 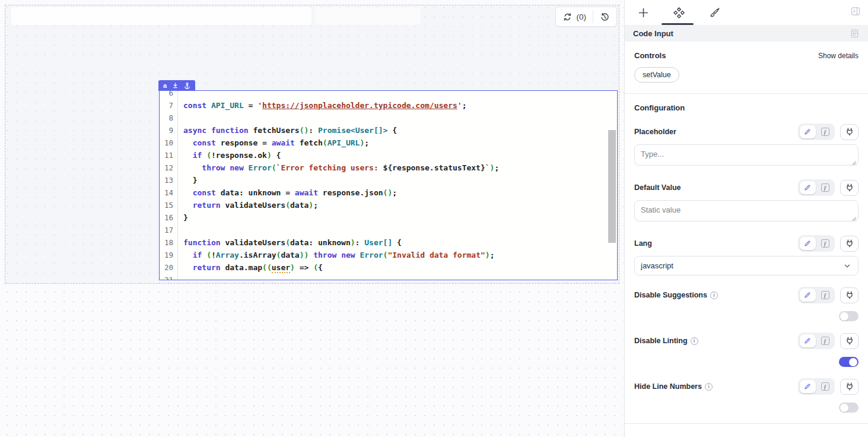 I want to click on control-chip-setvalue: setValue, so click(x=657, y=75).